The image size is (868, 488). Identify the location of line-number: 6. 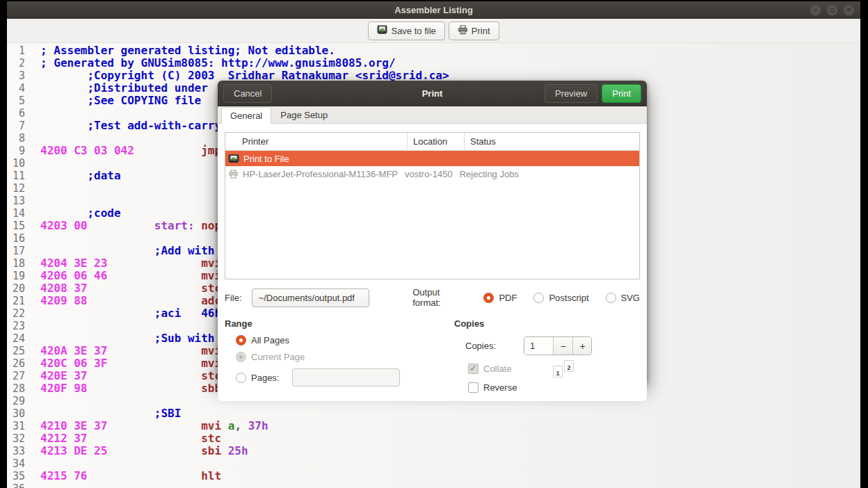
(16, 113).